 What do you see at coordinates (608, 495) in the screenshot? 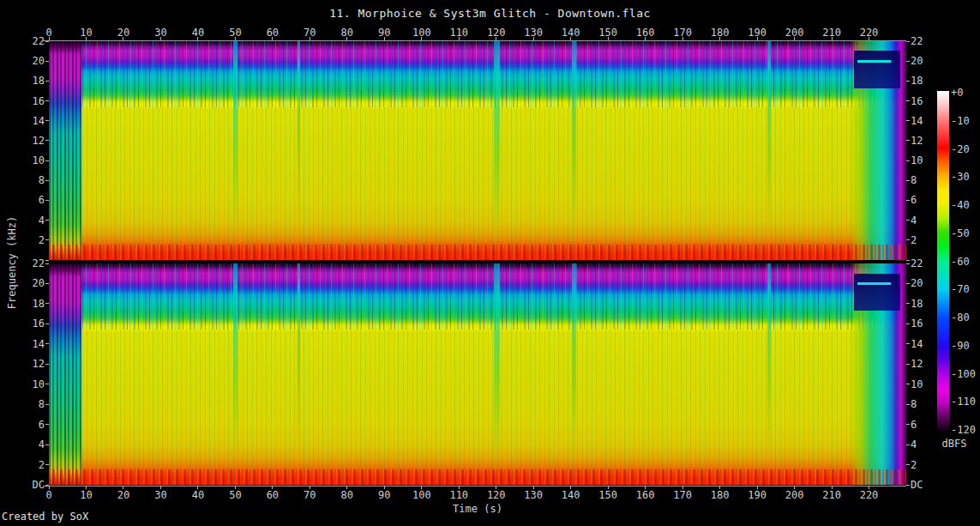
I see `x-tick-label-bottom: 150` at bounding box center [608, 495].